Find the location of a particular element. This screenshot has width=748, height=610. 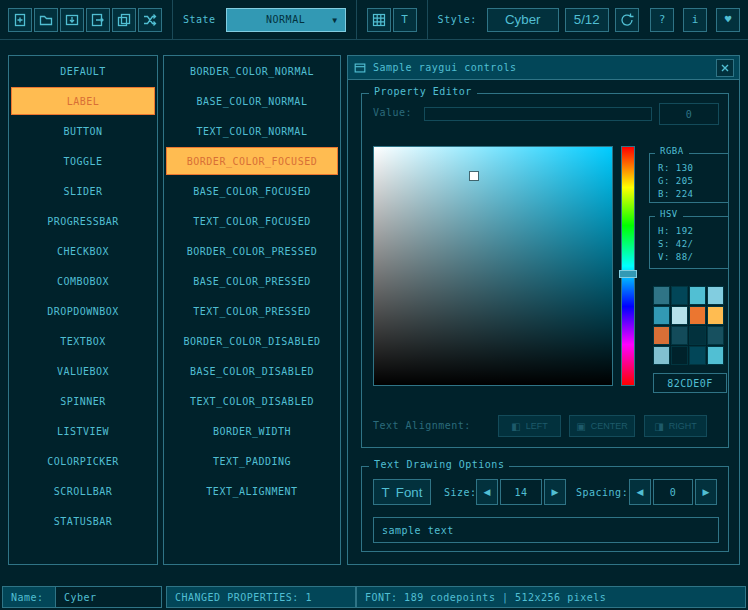

window-close-button is located at coordinates (725, 68).